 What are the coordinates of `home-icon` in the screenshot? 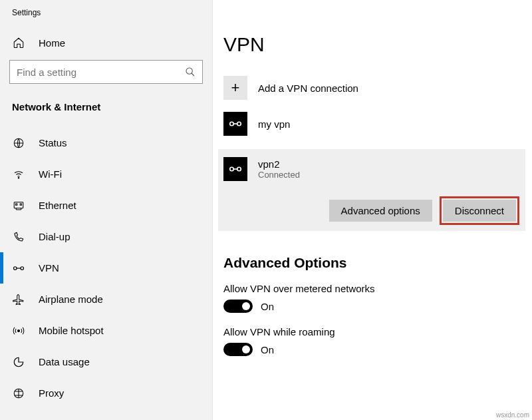 It's located at (19, 43).